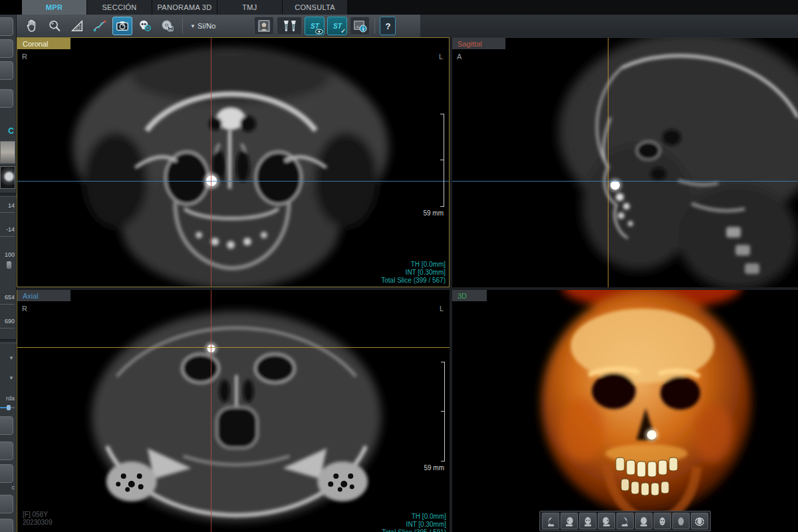 The width and height of the screenshot is (798, 532). Describe the element at coordinates (32, 26) in the screenshot. I see `pan-tool-button` at that location.